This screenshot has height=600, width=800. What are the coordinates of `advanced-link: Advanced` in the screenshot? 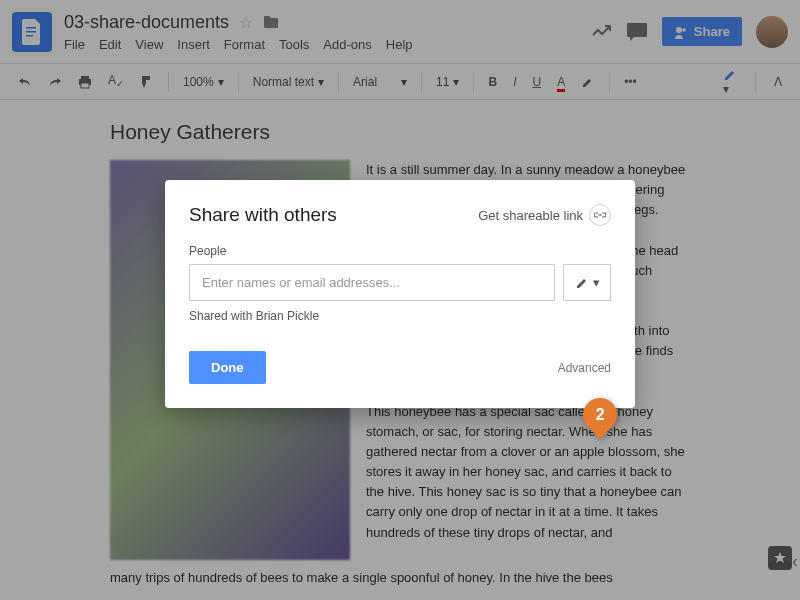 It's located at (584, 368).